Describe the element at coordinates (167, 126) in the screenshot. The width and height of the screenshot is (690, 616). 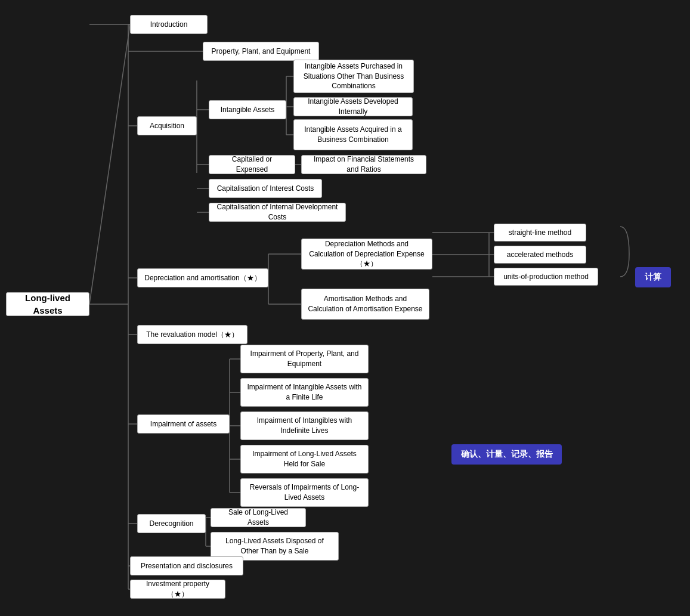
I see `node-acquisition: Acquisition` at that location.